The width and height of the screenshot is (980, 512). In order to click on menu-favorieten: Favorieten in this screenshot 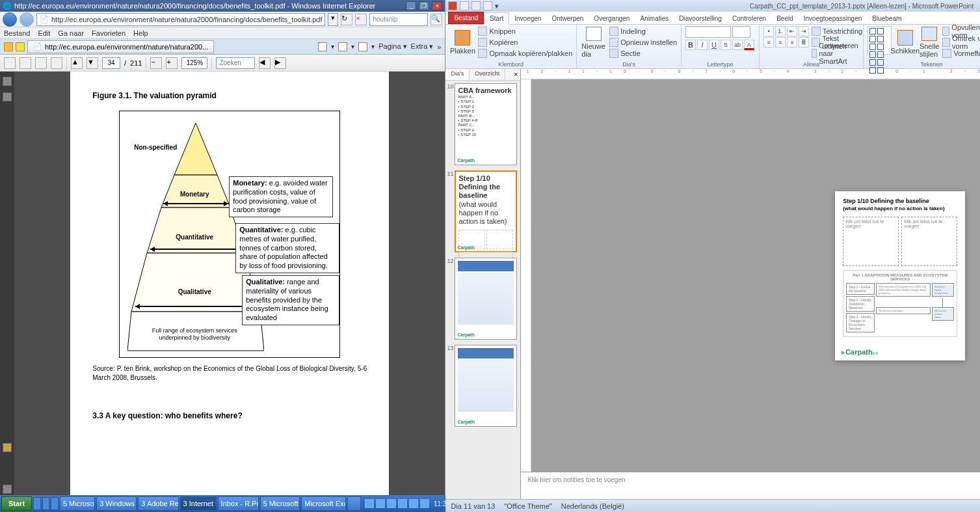, I will do `click(109, 33)`.